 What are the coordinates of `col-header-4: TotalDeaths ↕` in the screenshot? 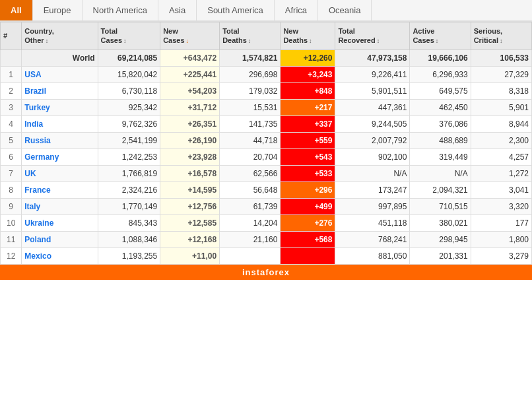 It's located at (250, 36).